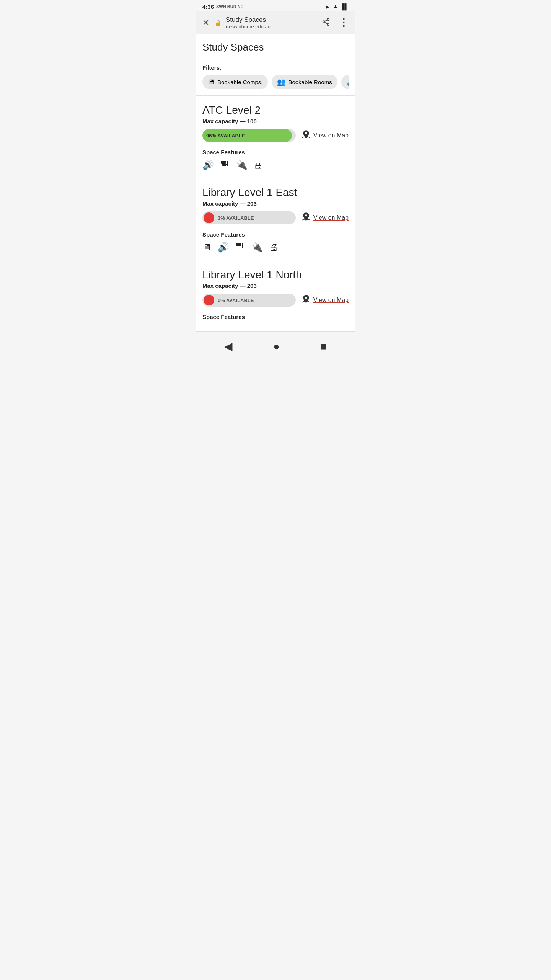 This screenshot has width=551, height=980. What do you see at coordinates (230, 7) in the screenshot?
I see `network-label: SWN BUR NE` at bounding box center [230, 7].